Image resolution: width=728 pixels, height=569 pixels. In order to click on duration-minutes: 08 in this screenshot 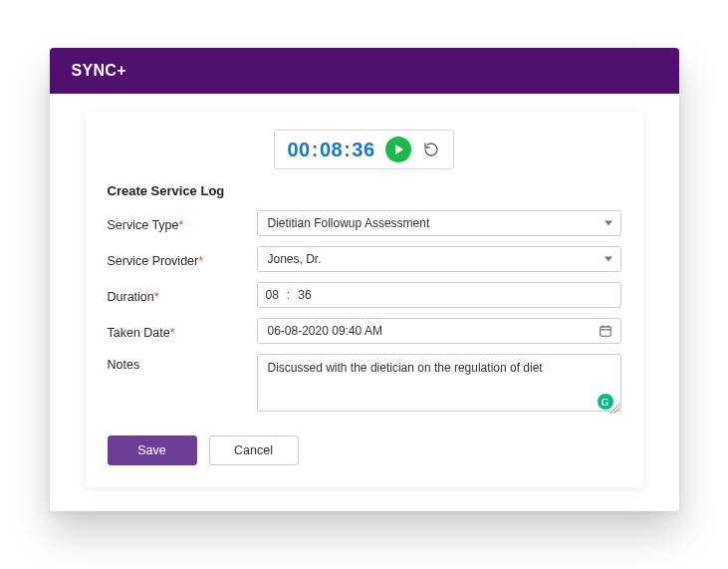, I will do `click(273, 295)`.